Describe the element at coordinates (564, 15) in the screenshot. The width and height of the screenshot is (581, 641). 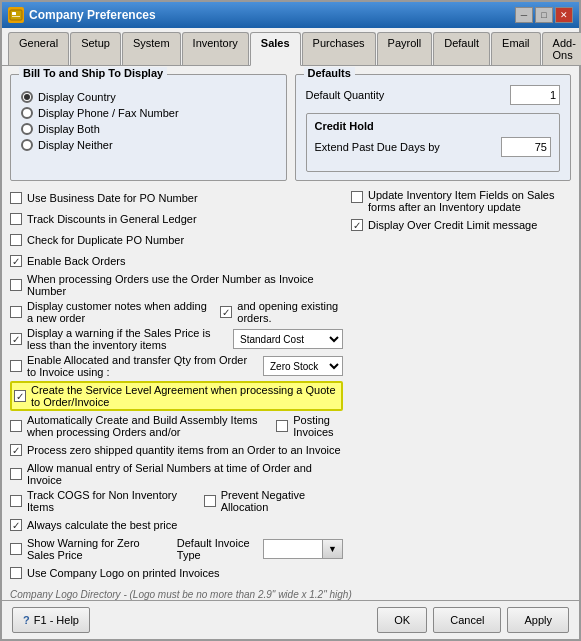
I see `close-button: ✕` at that location.